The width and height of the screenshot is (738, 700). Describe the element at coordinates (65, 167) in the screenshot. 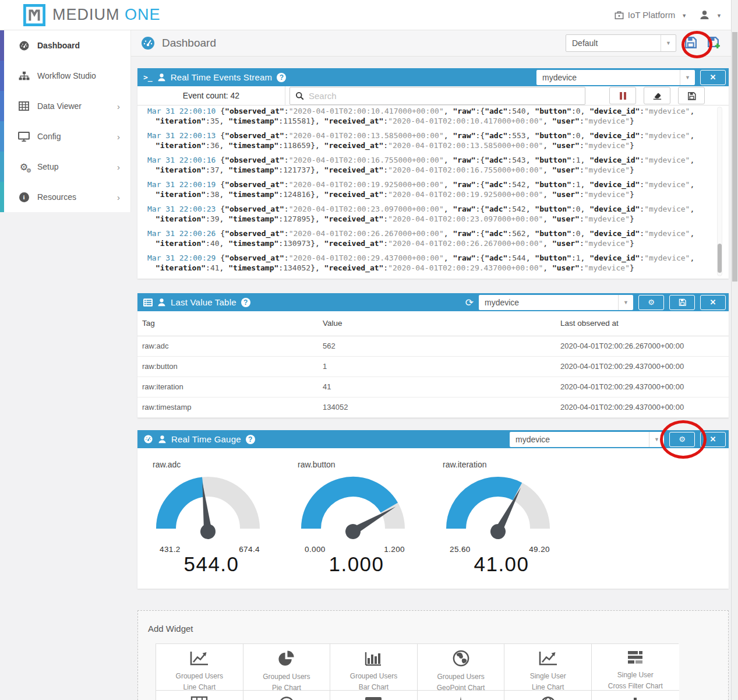

I see `sidebar-item-setup: ⚙⚙ Setup ›` at that location.